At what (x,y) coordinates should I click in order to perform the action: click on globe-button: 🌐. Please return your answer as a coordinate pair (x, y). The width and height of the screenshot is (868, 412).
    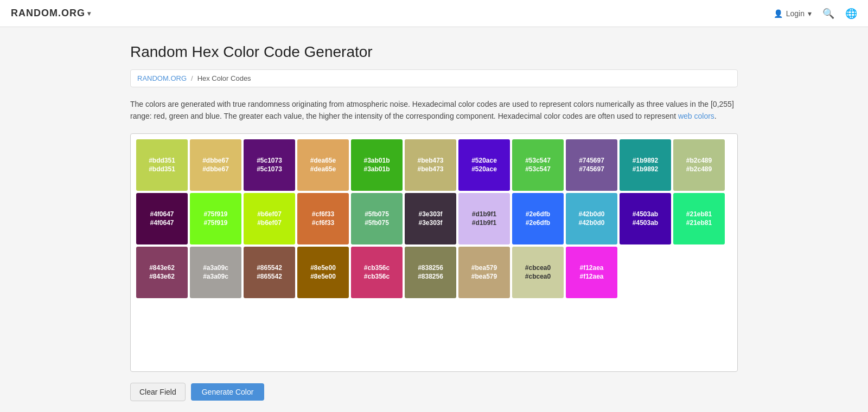
    Looking at the image, I should click on (851, 14).